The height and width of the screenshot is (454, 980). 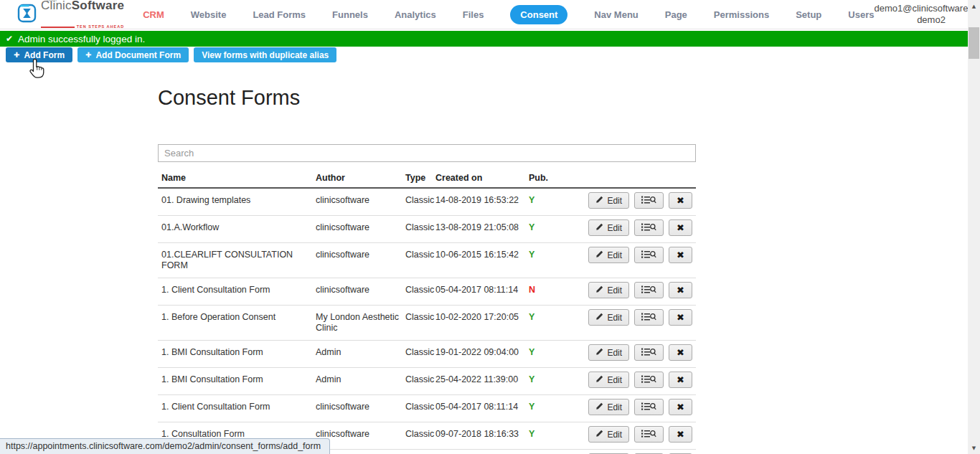 What do you see at coordinates (927, 14) in the screenshot?
I see `user-info: demo1@clinicsoftware.com demo2` at bounding box center [927, 14].